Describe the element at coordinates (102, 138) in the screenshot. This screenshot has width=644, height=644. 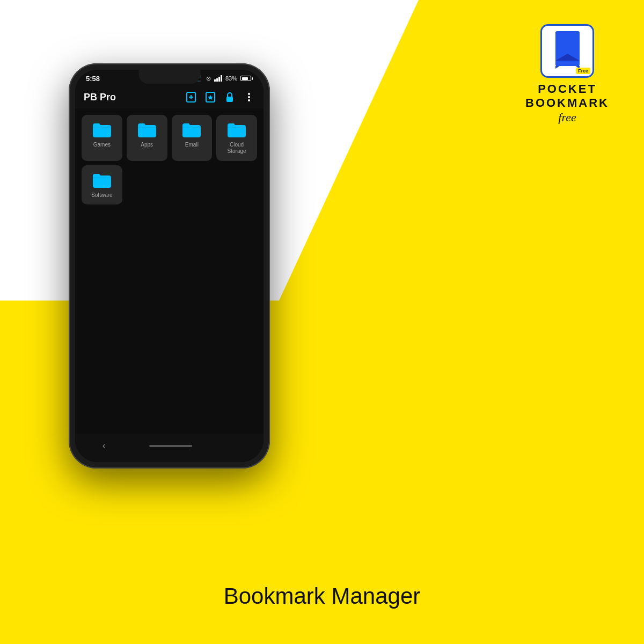
I see `folder-games: Games` at that location.